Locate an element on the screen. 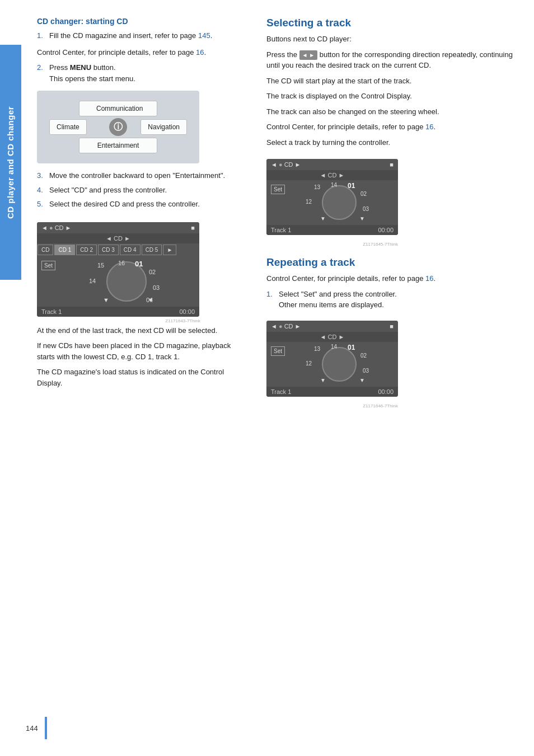 This screenshot has height=756, width=534. cd-display-2: ◄ ● CD ► ■ ◄ CD ► Set 13 14 01 02 03 ▼ is located at coordinates (332, 197).